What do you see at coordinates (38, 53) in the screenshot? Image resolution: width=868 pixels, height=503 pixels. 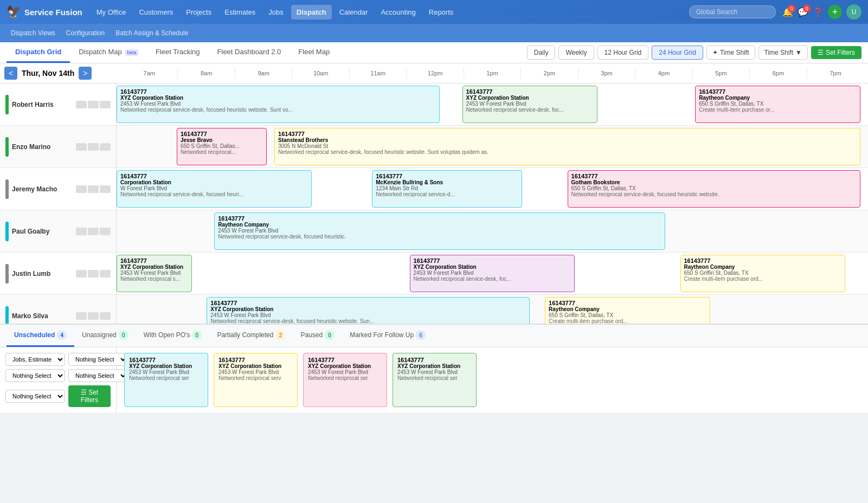 I see `tab-dispatch-grid: Dispatch Grid` at bounding box center [38, 53].